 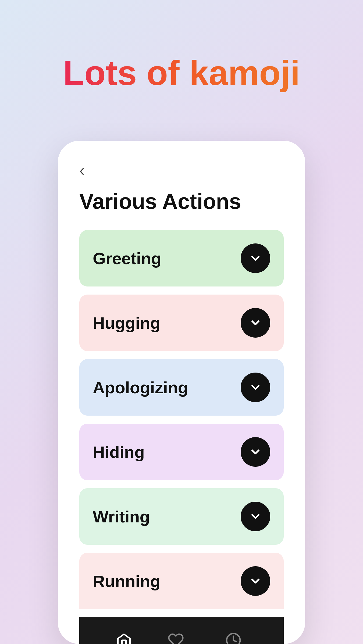 I want to click on category-label-running: Running, so click(x=126, y=581).